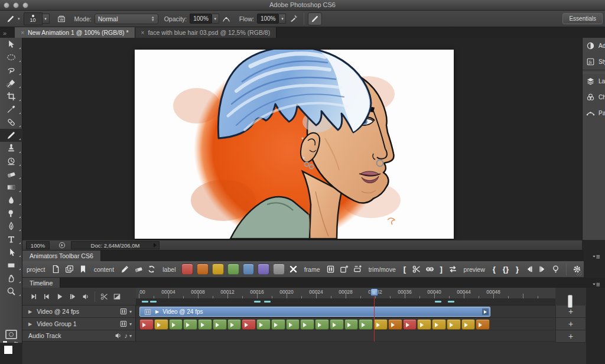  What do you see at coordinates (570, 301) in the screenshot?
I see `timeline-scrollbar-thumb` at bounding box center [570, 301].